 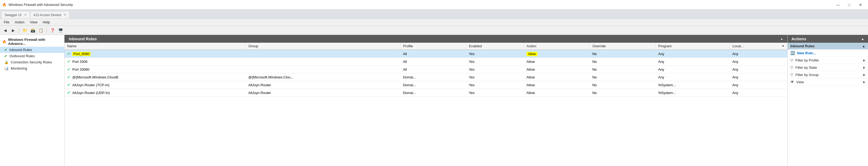 I want to click on cell-profile: All, so click(x=433, y=62).